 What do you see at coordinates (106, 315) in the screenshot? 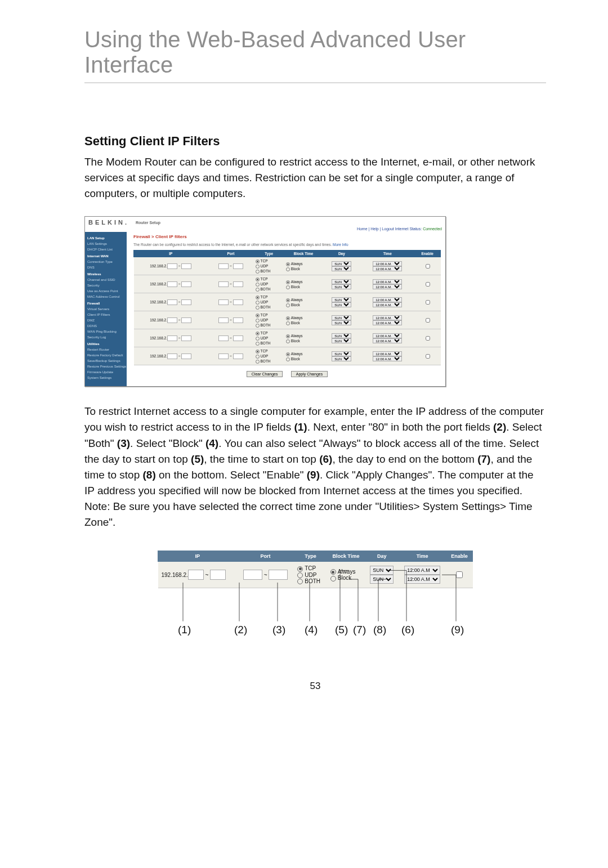
I see `nav-item: Client IP Filters` at bounding box center [106, 315].